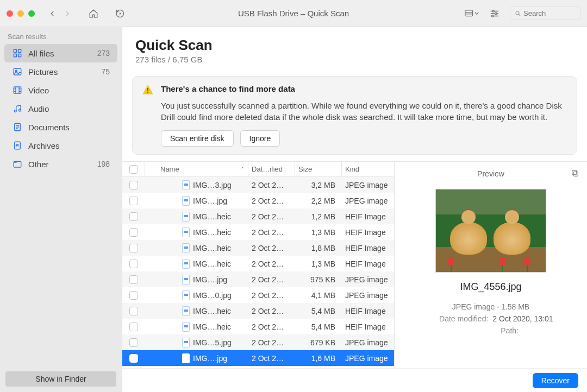 Image resolution: width=587 pixels, height=392 pixels. Describe the element at coordinates (491, 174) in the screenshot. I see `preview-heading: Preview` at that location.